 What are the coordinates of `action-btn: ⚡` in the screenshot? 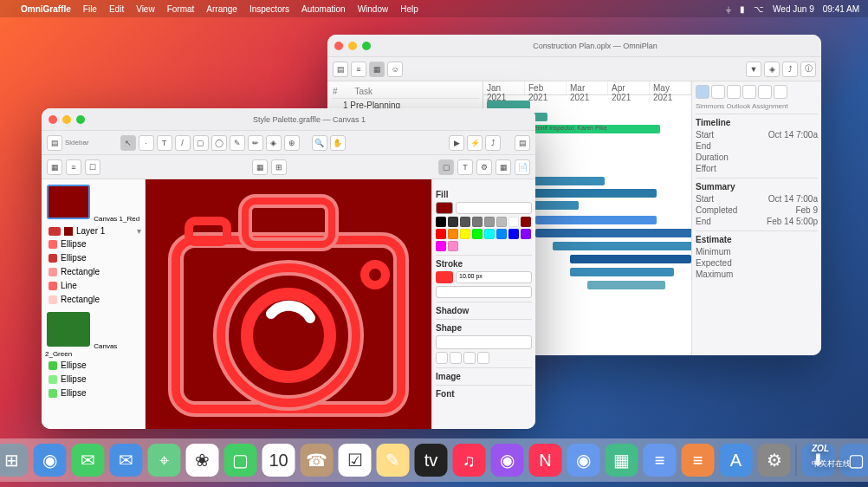 It's located at (475, 143).